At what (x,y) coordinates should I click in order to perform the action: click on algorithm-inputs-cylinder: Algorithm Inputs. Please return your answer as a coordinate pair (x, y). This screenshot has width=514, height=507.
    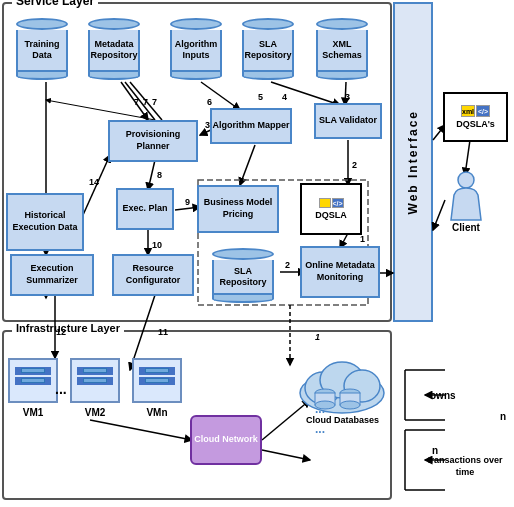
    Looking at the image, I should click on (196, 49).